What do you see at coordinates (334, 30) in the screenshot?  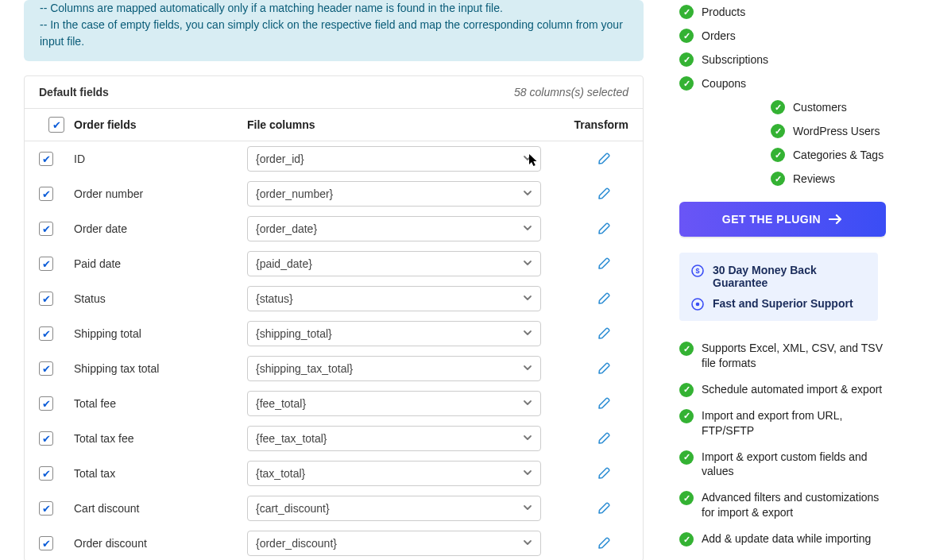 I see `info-box: -- Columns are mapped automatically only…` at bounding box center [334, 30].